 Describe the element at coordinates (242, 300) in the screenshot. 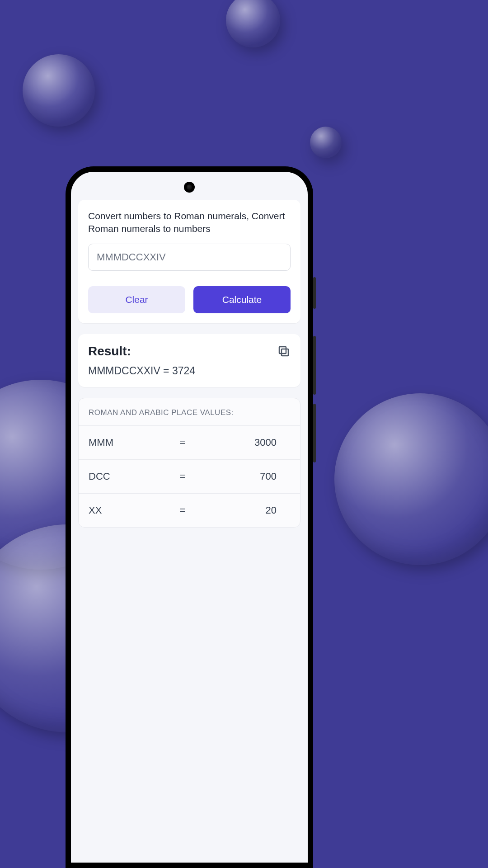

I see `calculate-button: Calculate` at that location.